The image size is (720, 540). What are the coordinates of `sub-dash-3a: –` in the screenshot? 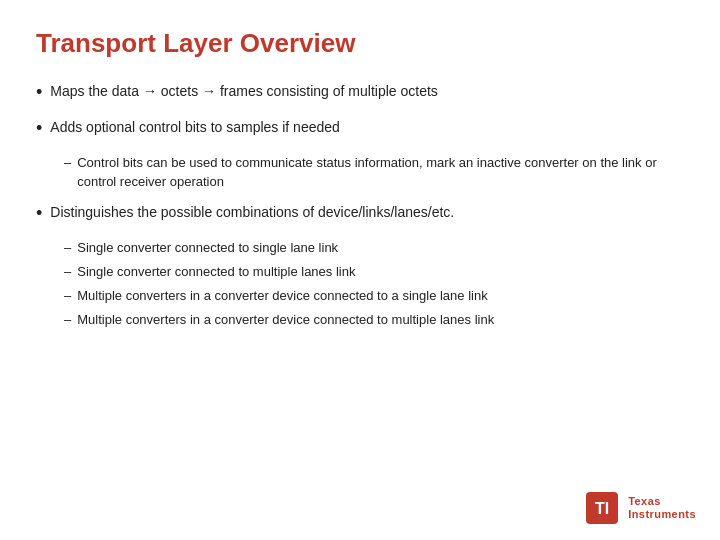 It's located at (68, 248).